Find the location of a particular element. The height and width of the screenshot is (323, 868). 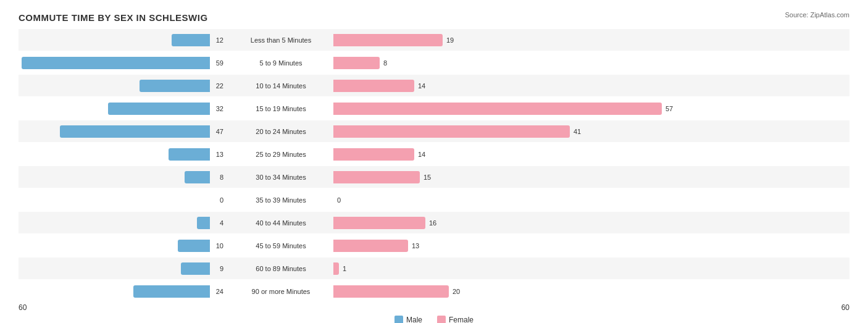

female-value: 16 is located at coordinates (433, 223).